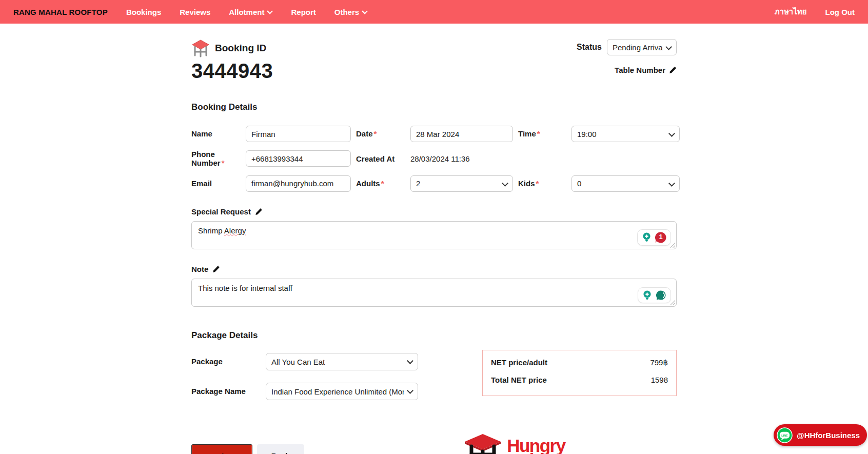 The width and height of the screenshot is (868, 454). Describe the element at coordinates (144, 12) in the screenshot. I see `nav-item-bookings: Bookings` at that location.